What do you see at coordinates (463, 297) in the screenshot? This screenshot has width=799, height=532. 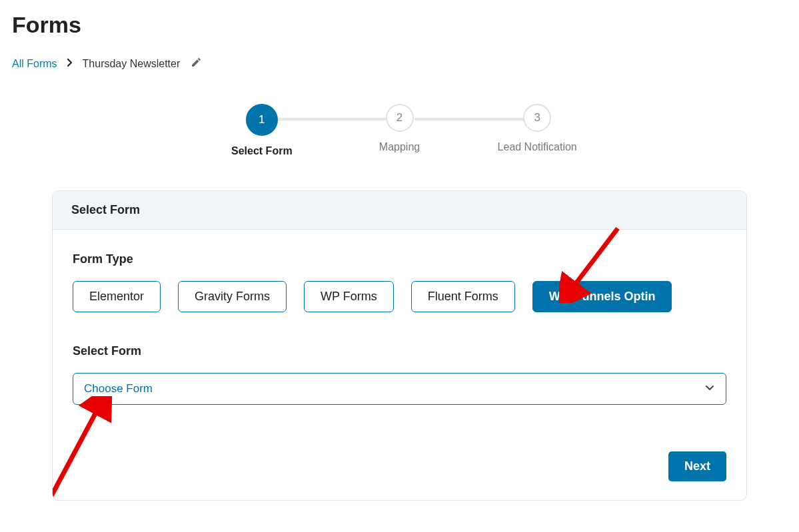 I see `form-type-fluent-forms: Fluent Forms` at bounding box center [463, 297].